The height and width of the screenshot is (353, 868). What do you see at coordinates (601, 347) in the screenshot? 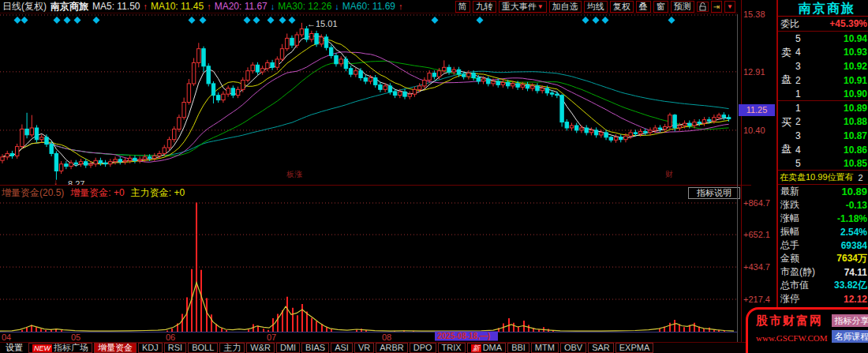
I see `tab-SAR: SAR` at bounding box center [601, 347].